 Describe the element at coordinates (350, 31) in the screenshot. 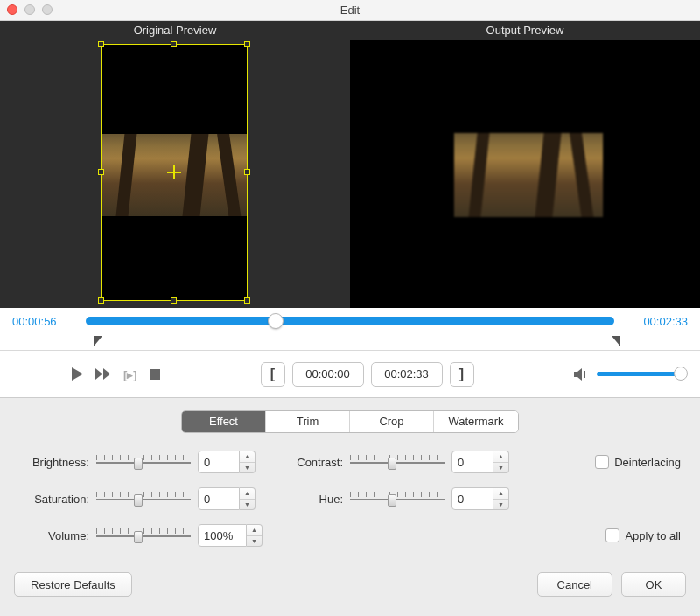

I see `preview-header: Original Preview Output Preview` at that location.